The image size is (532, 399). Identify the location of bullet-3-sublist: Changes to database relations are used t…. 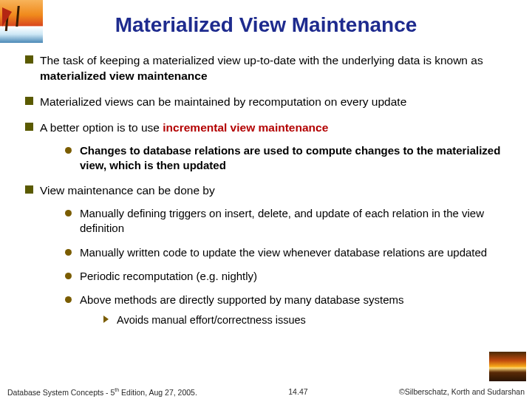
(276, 158).